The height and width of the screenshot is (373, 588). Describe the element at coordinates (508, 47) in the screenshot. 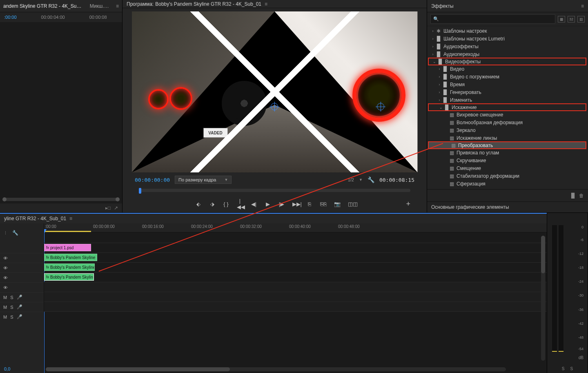

I see `tree-item-audio-fx: ›▉Аудиоэффекты` at that location.